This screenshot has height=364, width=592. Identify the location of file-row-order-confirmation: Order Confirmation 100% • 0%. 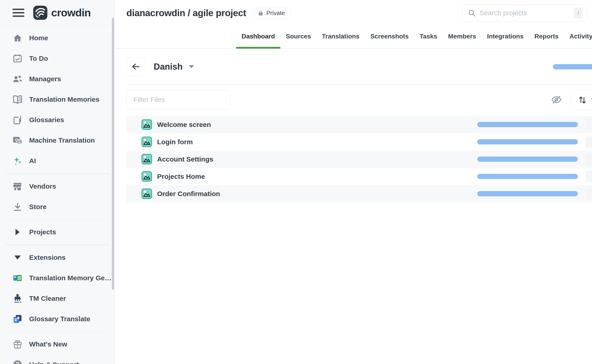
(359, 194).